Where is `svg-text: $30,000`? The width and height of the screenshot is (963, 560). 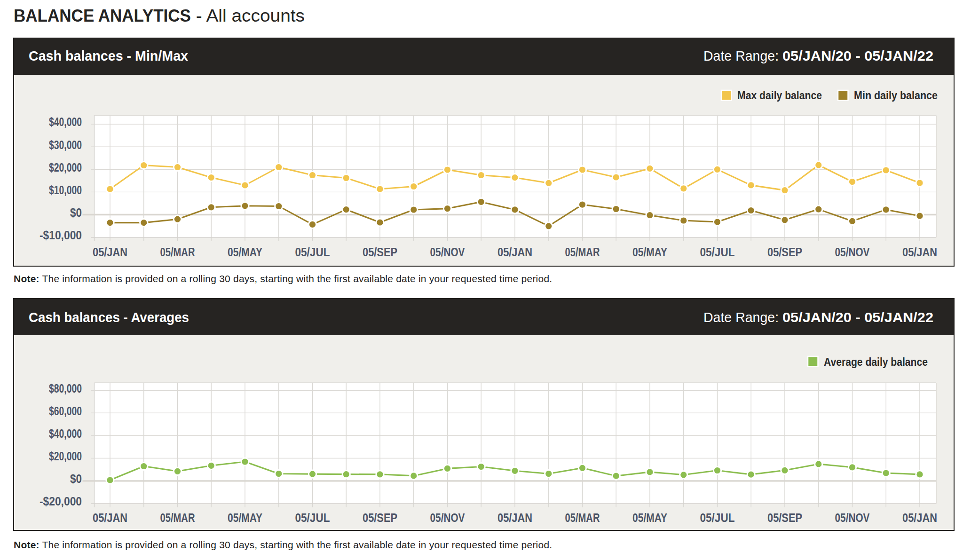 svg-text: $30,000 is located at coordinates (65, 145).